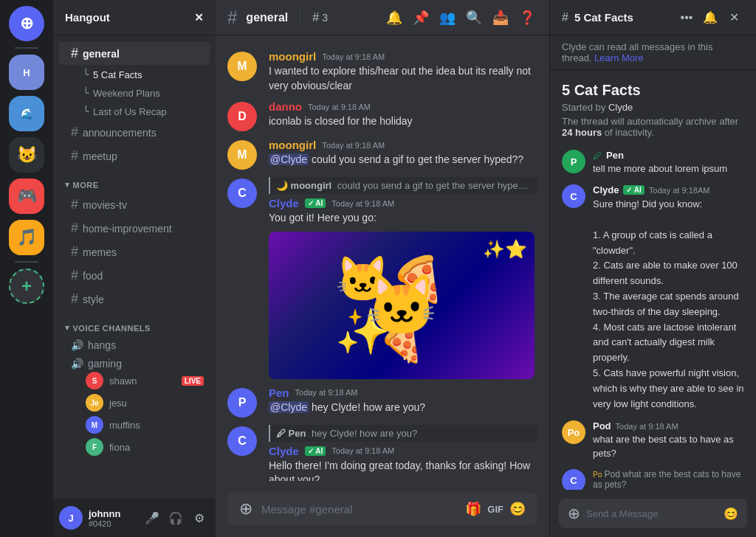  Describe the element at coordinates (134, 180) in the screenshot. I see `category-more: ▾ MORE` at that location.